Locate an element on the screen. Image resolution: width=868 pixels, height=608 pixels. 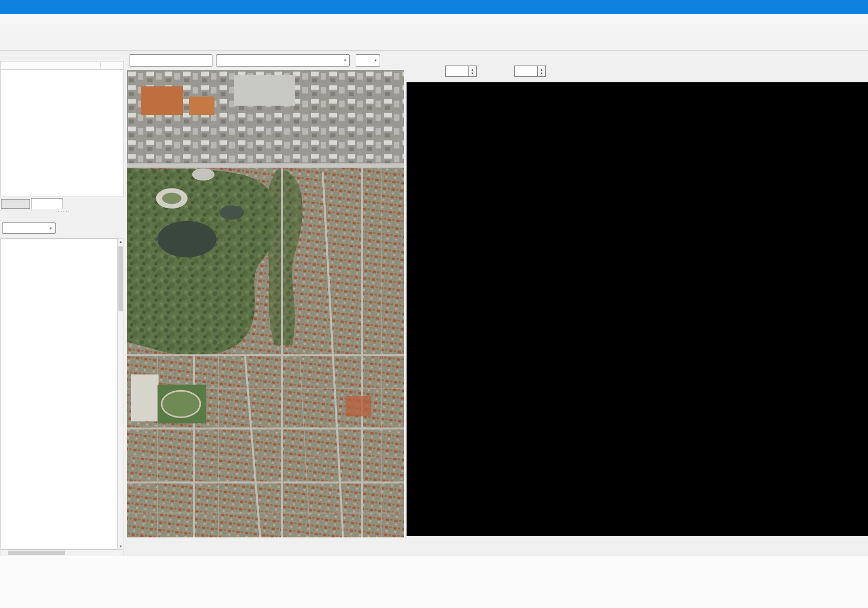
scroll-down-icon: ▼ is located at coordinates (121, 547).